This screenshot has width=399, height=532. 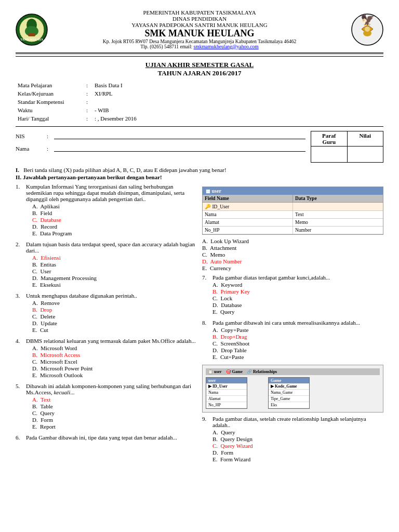 I want to click on exam-title: UJIAN AKHIR SEMESTER GASAL TAHUN AJARAN …, so click(x=200, y=69).